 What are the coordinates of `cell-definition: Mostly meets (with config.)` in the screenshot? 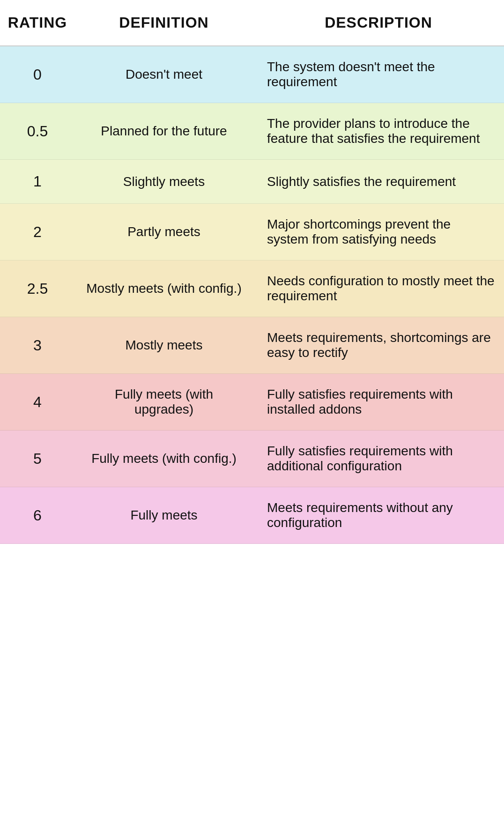 It's located at (164, 289).